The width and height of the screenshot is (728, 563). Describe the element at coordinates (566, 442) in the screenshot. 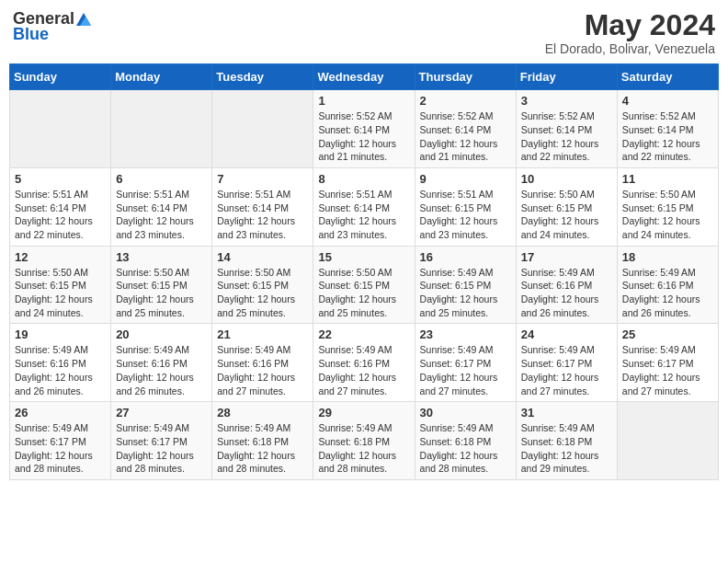

I see `calendar-cell: 31Sunrise: 5:49 AM Sunset: 6:18 PM Dayli…` at that location.